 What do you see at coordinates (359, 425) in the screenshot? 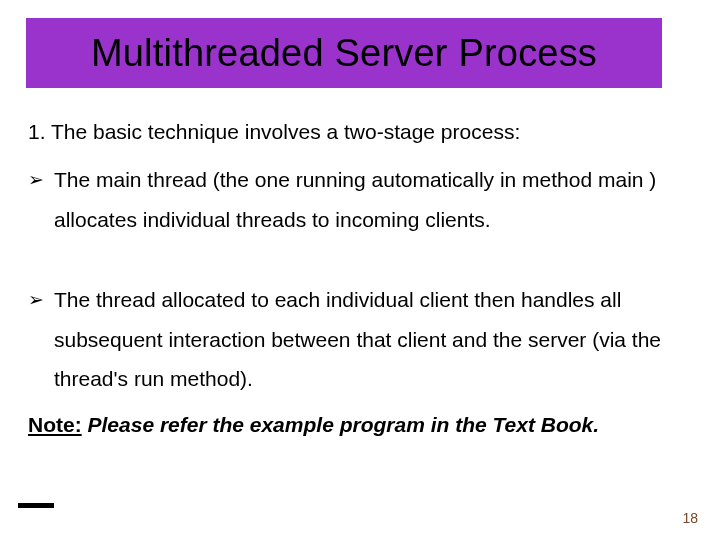
I see `note-line: Note: Please refer the example program i…` at bounding box center [359, 425].